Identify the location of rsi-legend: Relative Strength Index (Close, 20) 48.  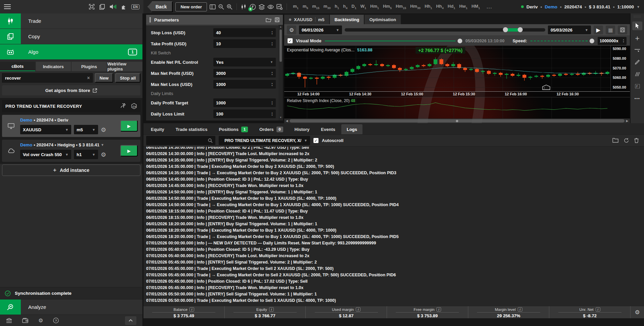
(321, 101).